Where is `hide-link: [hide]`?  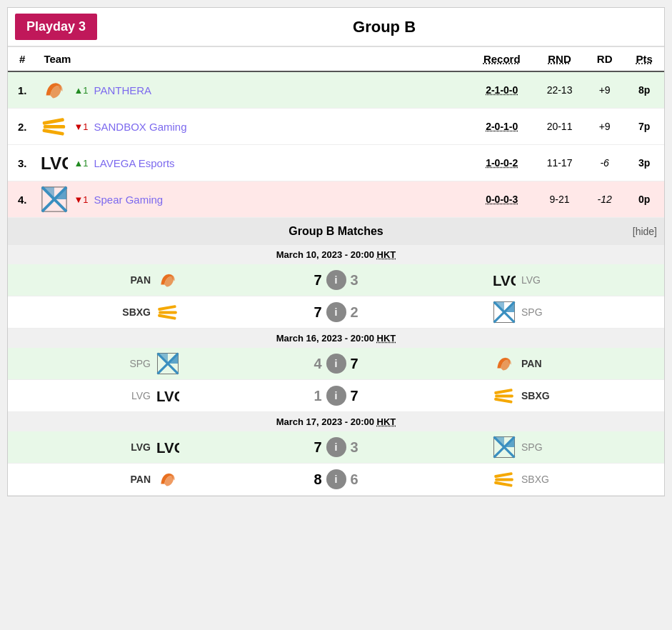
hide-link: [hide] is located at coordinates (645, 231).